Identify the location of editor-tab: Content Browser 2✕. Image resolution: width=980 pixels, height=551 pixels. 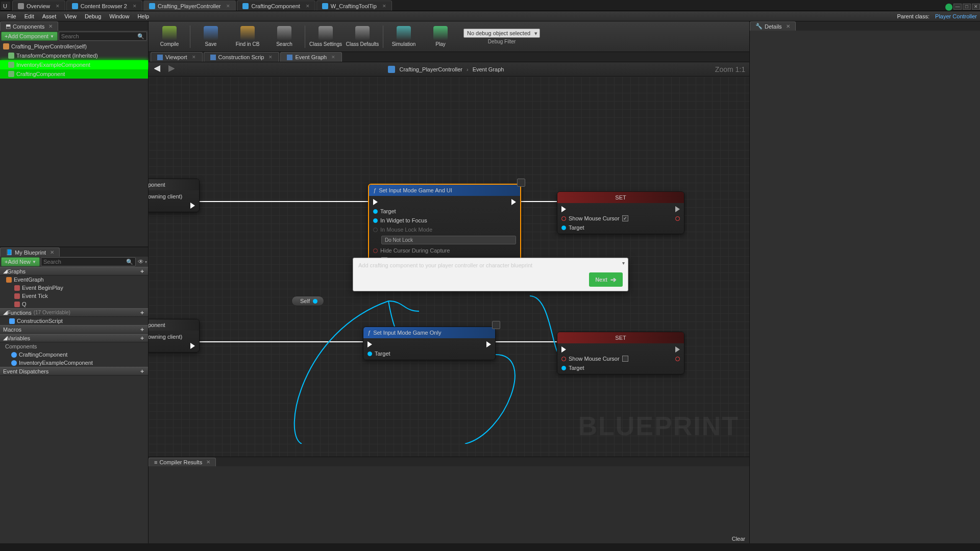
(104, 6).